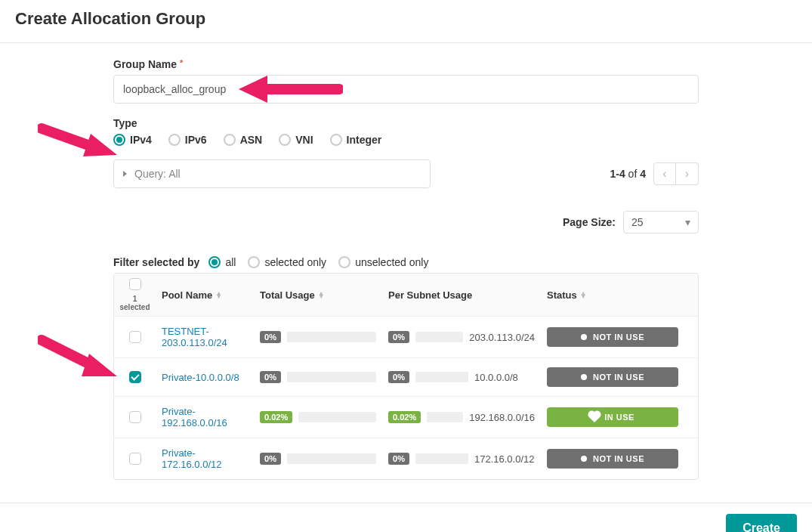 Image resolution: width=812 pixels, height=532 pixels. Describe the element at coordinates (243, 140) in the screenshot. I see `type-radio-asn: ASN` at that location.